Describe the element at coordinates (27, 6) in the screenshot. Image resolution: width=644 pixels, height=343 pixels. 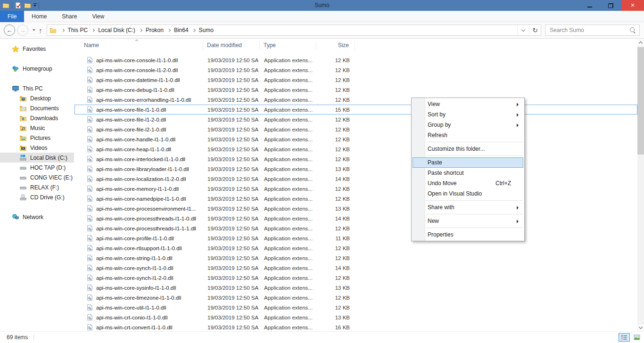
I see `new-folder-icon` at that location.